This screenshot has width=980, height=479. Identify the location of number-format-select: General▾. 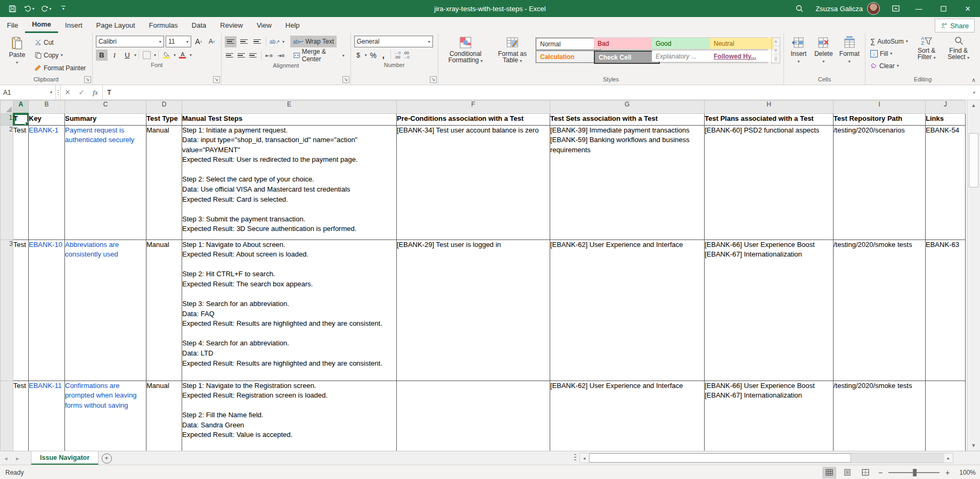
(394, 42).